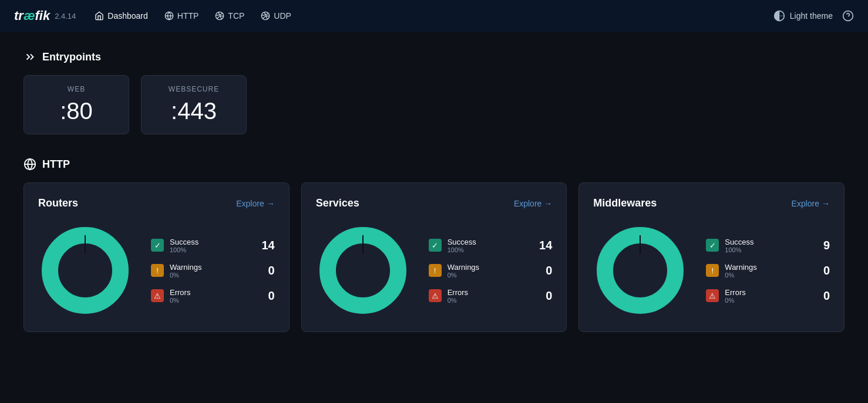 This screenshot has height=403, width=868. What do you see at coordinates (768, 271) in the screenshot?
I see `middlewares-stats: ✓ Success 100% 9 ! Warnings 0% 0` at bounding box center [768, 271].